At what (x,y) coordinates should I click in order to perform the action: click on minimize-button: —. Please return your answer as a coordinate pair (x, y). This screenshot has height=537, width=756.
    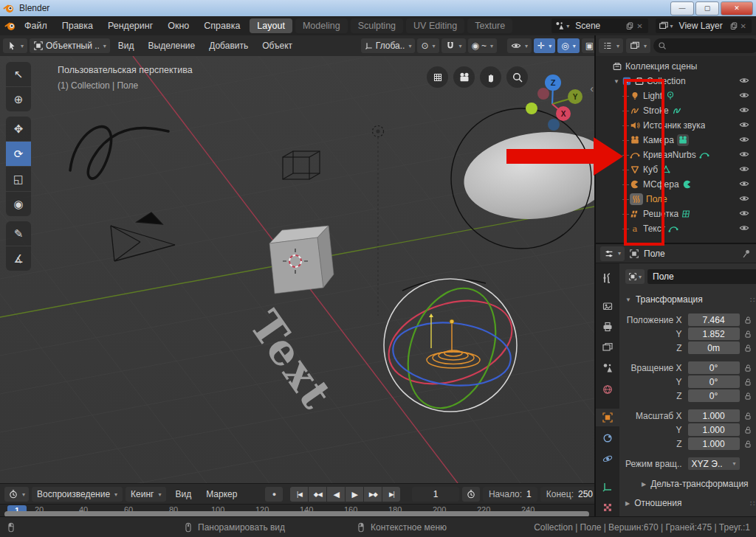
    Looking at the image, I should click on (682, 9).